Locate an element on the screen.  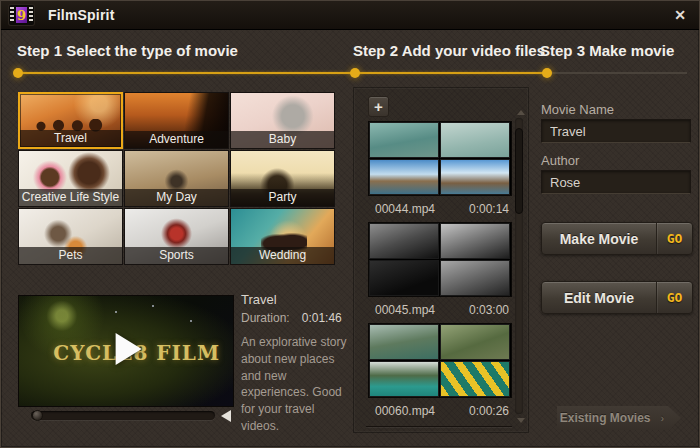
titlebar: 9 FilmSpirit ✕ is located at coordinates (350, 16).